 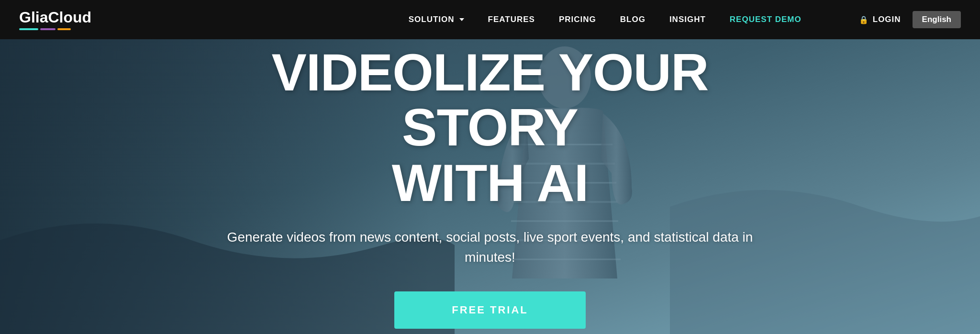 What do you see at coordinates (56, 19) in the screenshot?
I see `logo: GliaCloud` at bounding box center [56, 19].